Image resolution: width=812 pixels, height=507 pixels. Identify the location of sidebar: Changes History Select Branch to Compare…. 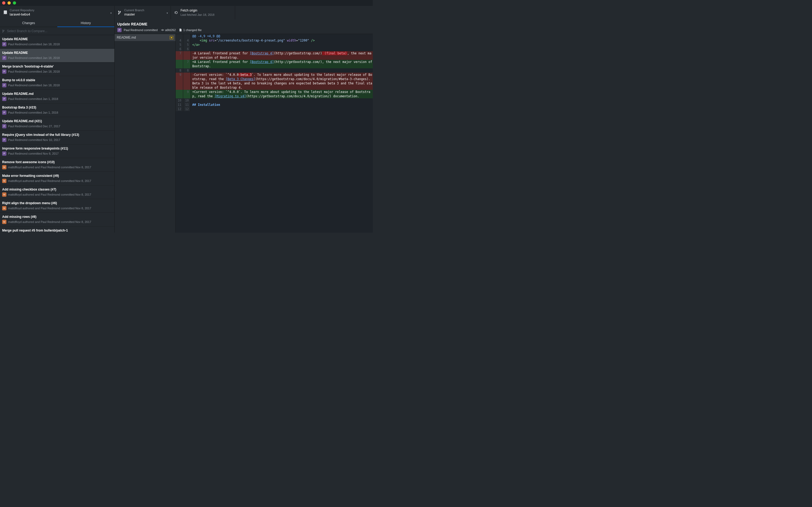
(57, 126).